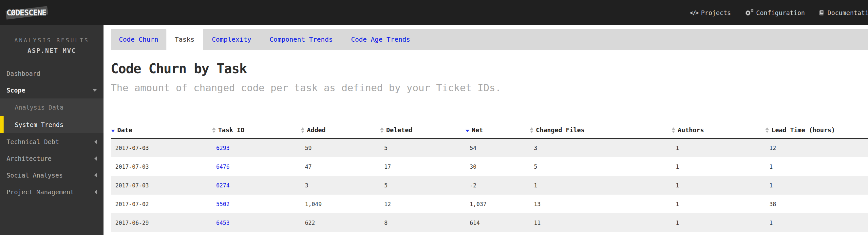 Image resolution: width=868 pixels, height=235 pixels. What do you see at coordinates (694, 13) in the screenshot?
I see `code-icon: </>` at bounding box center [694, 13].